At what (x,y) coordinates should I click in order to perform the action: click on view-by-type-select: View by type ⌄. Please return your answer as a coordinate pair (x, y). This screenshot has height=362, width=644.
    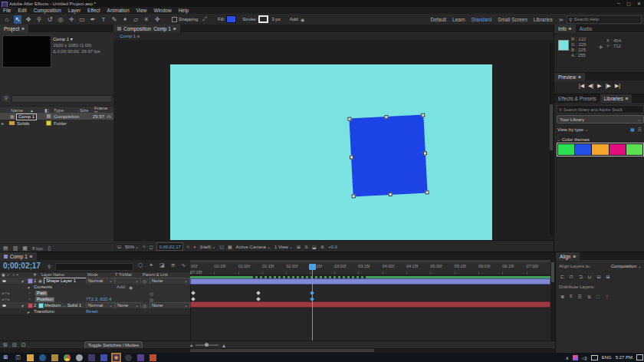
    Looking at the image, I should click on (573, 129).